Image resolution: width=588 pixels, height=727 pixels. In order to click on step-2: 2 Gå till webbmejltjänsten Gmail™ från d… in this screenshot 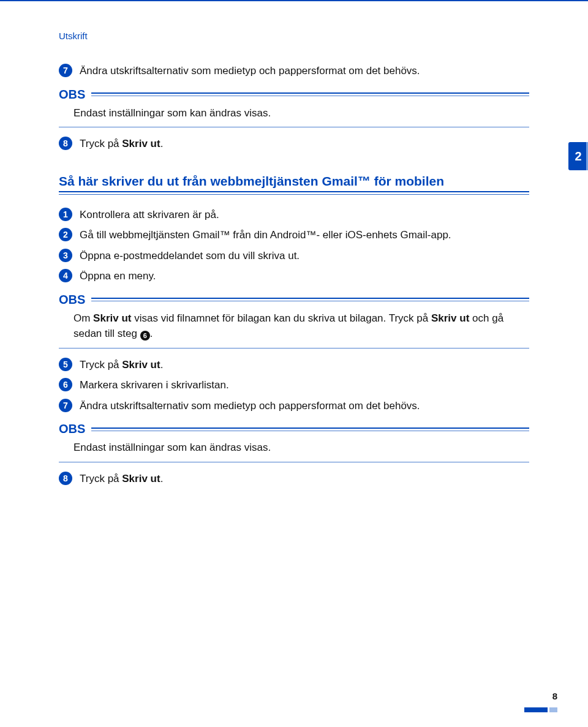, I will do `click(294, 235)`.